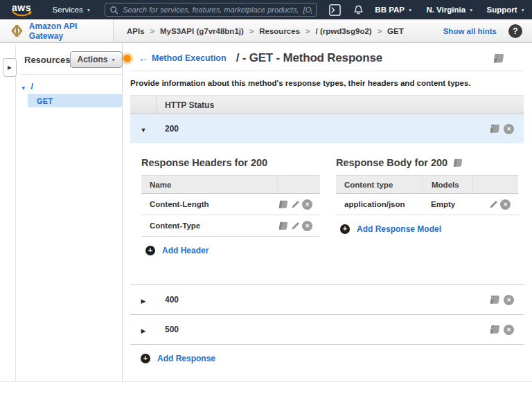 The height and width of the screenshot is (398, 532). What do you see at coordinates (450, 10) in the screenshot?
I see `region-menu: N. Virginia` at bounding box center [450, 10].